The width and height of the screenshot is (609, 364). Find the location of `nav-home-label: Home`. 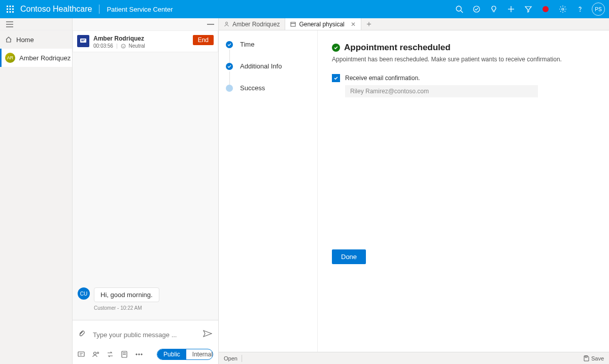

nav-home-label: Home is located at coordinates (25, 40).